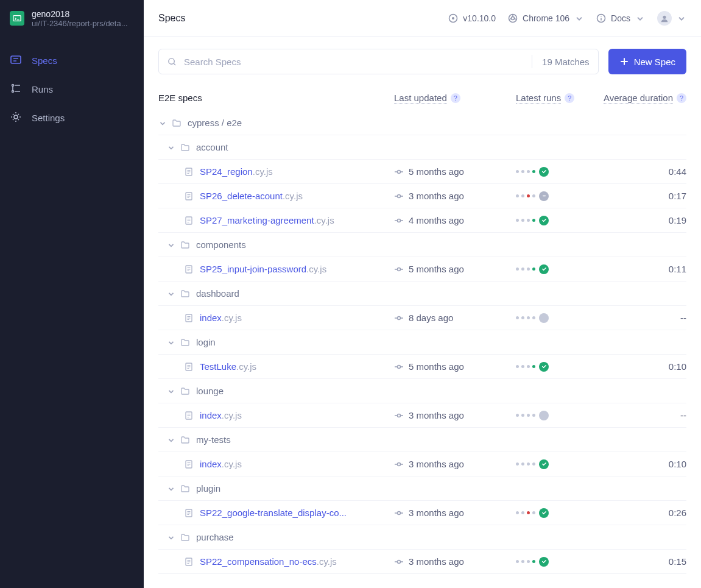  I want to click on latest-runs, so click(558, 269).